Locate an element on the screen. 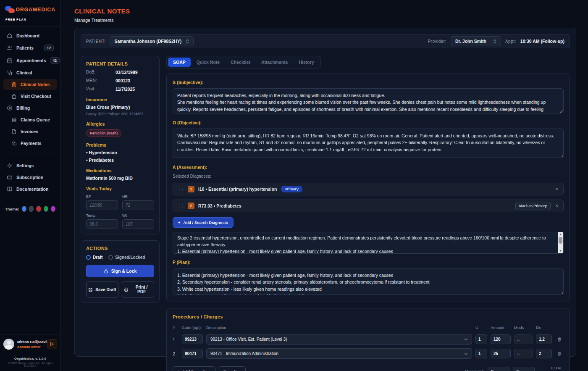 The width and height of the screenshot is (588, 371). patient-details-title: PATIENT DETAILS is located at coordinates (120, 64).